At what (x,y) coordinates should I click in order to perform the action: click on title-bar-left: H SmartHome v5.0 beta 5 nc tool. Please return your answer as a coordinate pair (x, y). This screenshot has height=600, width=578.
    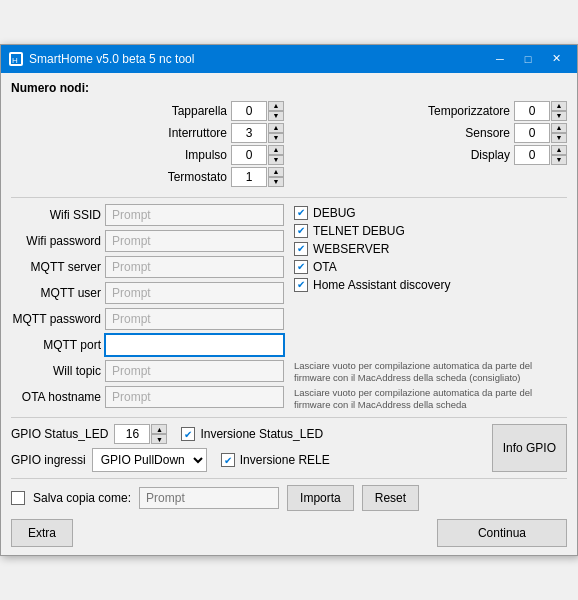
    Looking at the image, I should click on (102, 59).